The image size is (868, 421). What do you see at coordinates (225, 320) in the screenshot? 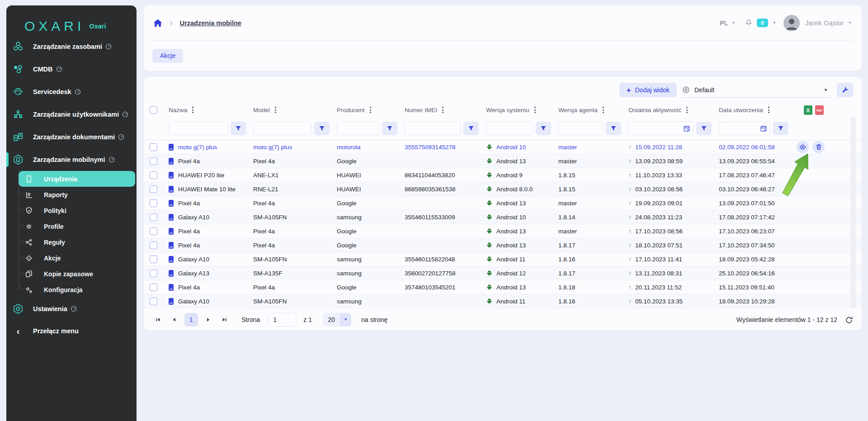
I see `last-page-button` at bounding box center [225, 320].